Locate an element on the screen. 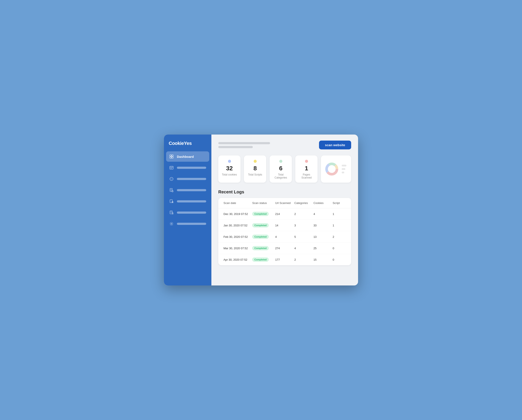 This screenshot has width=522, height=420. search-bar-secondary is located at coordinates (236, 147).